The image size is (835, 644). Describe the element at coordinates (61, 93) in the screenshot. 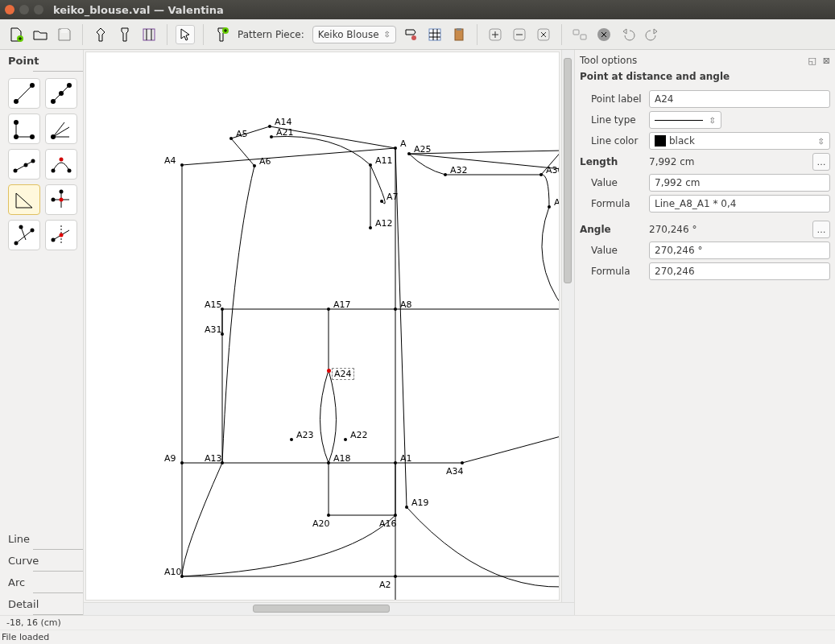

I see `tool-along-line` at that location.